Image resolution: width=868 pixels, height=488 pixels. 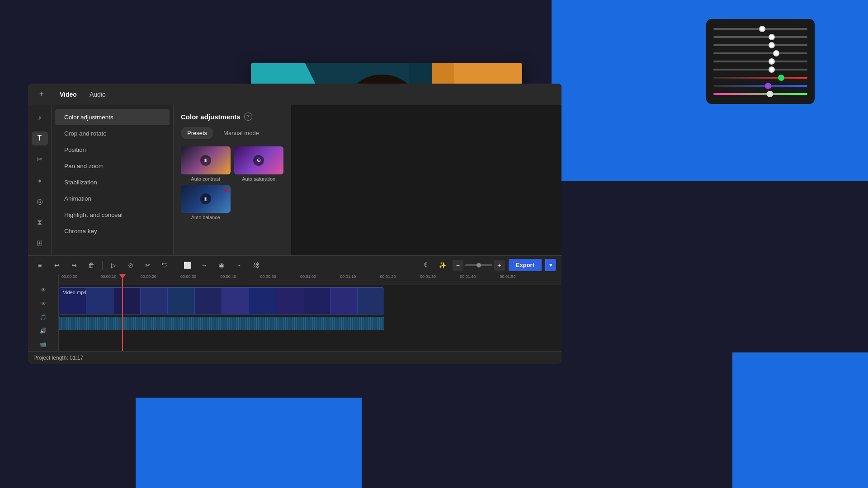 What do you see at coordinates (222, 301) in the screenshot?
I see `video-clip: Video.mp4` at bounding box center [222, 301].